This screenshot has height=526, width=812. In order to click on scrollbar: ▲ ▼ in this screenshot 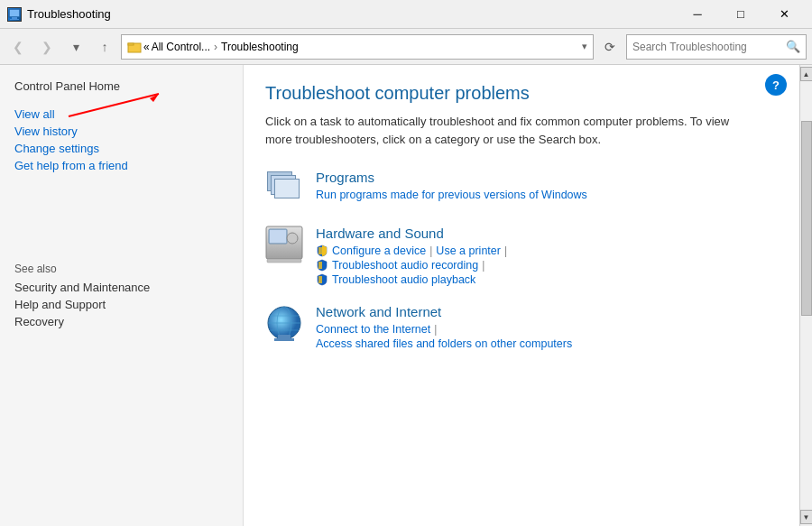, I will do `click(806, 296)`.